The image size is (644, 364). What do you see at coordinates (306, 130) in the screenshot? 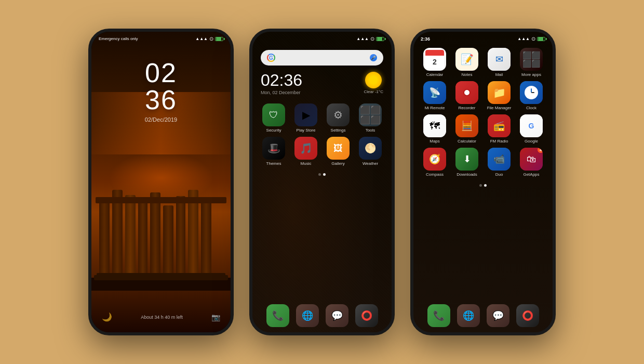
I see `playstore-label: Play Store` at bounding box center [306, 130].